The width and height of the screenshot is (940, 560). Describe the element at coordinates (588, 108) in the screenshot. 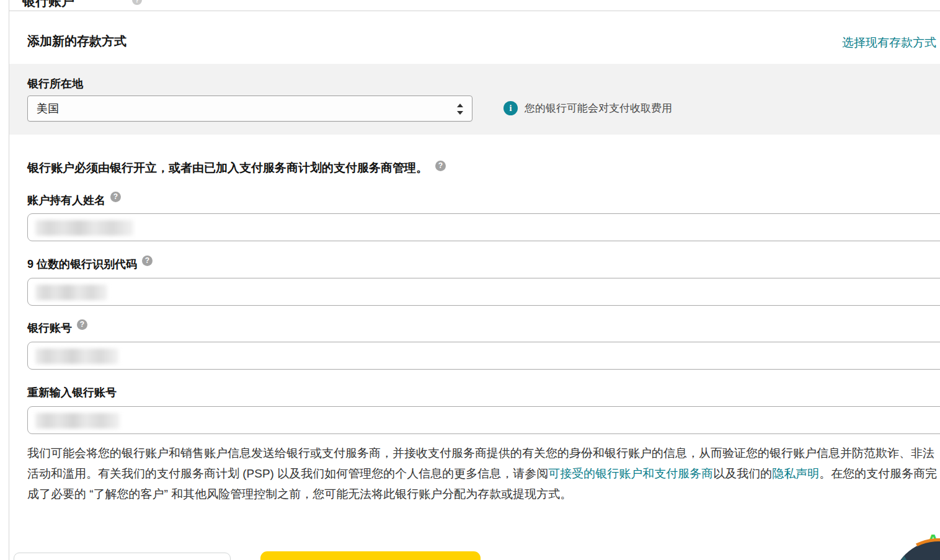

I see `fee-info-row: i 您的银行可能会对支付收取费用` at that location.